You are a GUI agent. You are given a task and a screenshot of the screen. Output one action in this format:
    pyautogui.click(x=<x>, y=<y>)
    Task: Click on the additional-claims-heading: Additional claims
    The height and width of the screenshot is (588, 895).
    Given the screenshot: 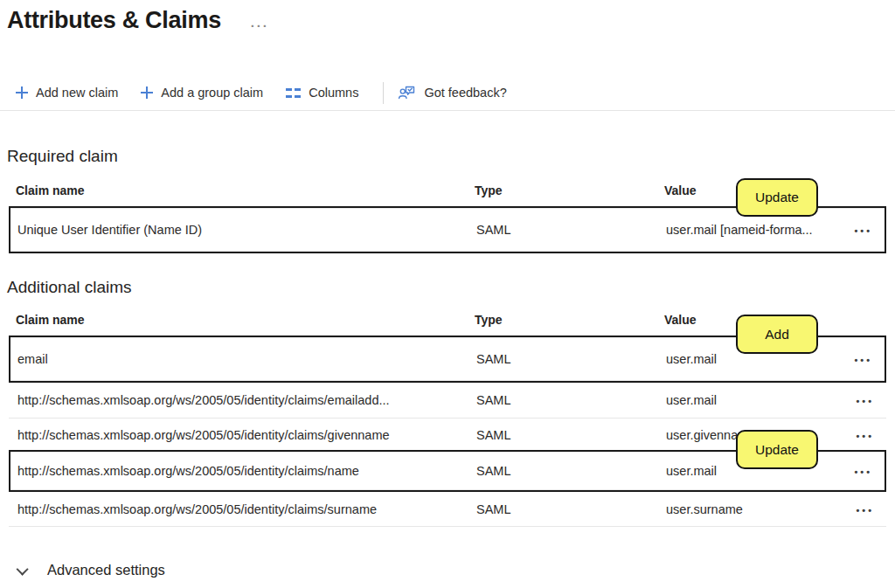 What is the action you would take?
    pyautogui.click(x=70, y=287)
    